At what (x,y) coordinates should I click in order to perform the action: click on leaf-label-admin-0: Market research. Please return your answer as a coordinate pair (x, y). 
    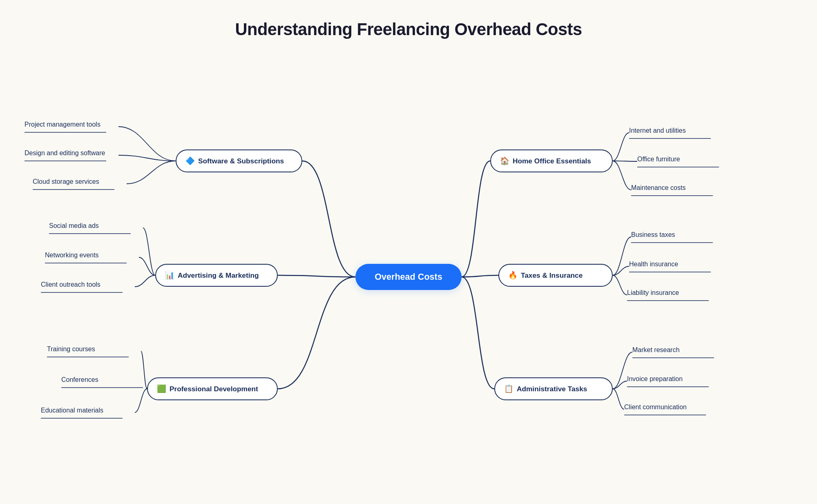
    Looking at the image, I should click on (656, 350).